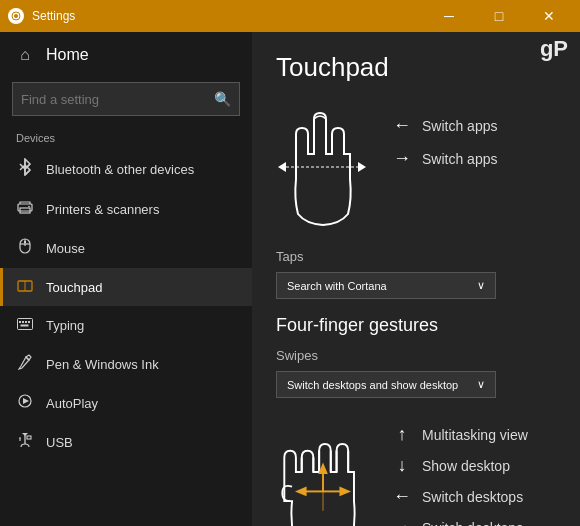  I want to click on sidebar-item-home: ⌂ Home, so click(126, 55).